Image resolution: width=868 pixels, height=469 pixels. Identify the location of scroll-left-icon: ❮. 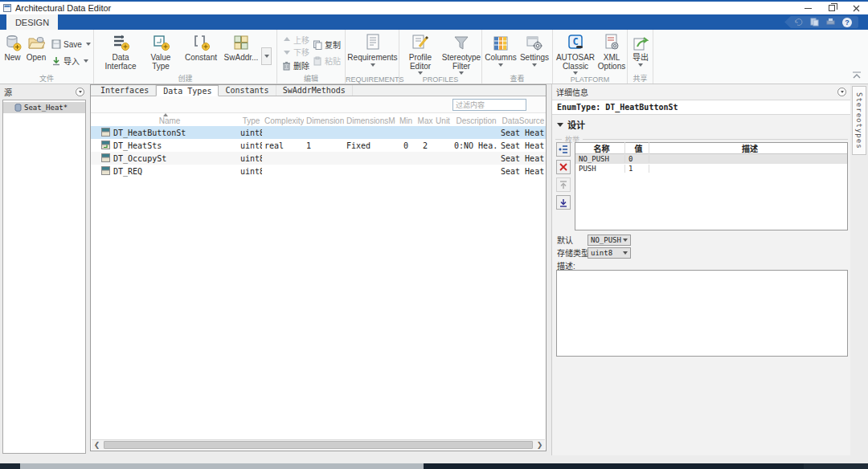
(96, 445).